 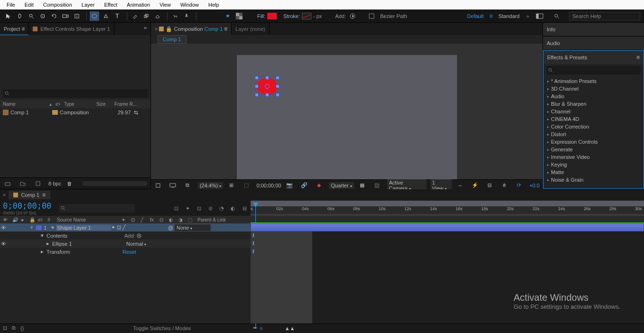 What do you see at coordinates (169, 29) in the screenshot?
I see `lock-icon: 🔒` at bounding box center [169, 29].